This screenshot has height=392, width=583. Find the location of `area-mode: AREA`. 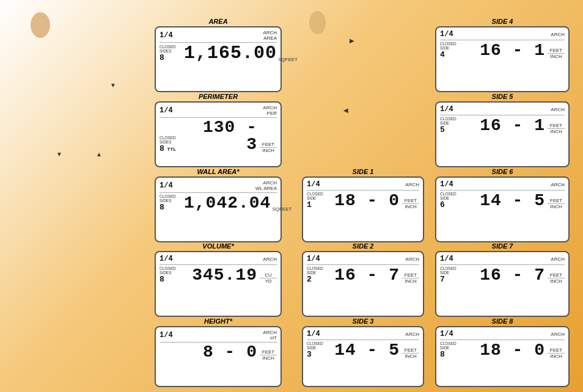

area-mode: AREA is located at coordinates (270, 38).